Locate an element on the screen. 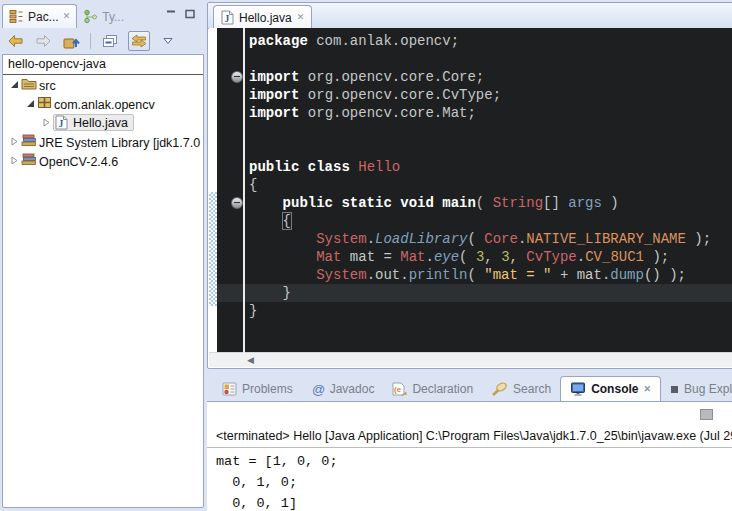  view-menu-icon is located at coordinates (168, 41).